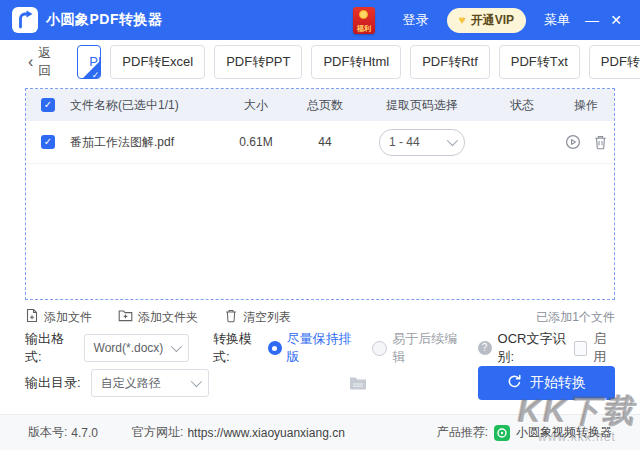 The width and height of the screenshot is (640, 450). Describe the element at coordinates (450, 62) in the screenshot. I see `tab-label: PDF转Rtf` at that location.